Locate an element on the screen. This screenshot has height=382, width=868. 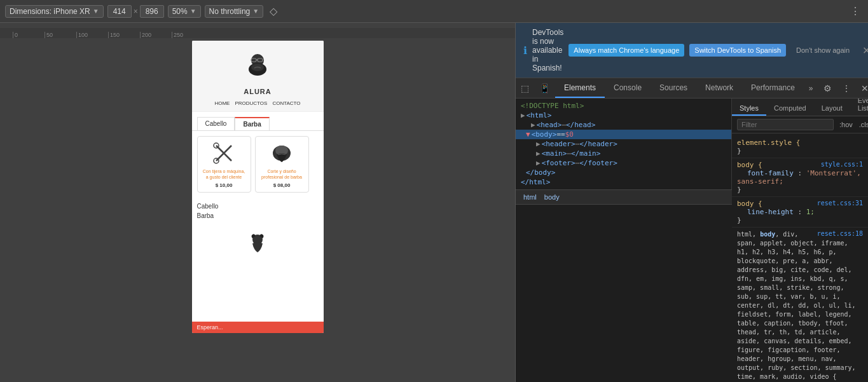
nav-home: HOME is located at coordinates (222, 103).